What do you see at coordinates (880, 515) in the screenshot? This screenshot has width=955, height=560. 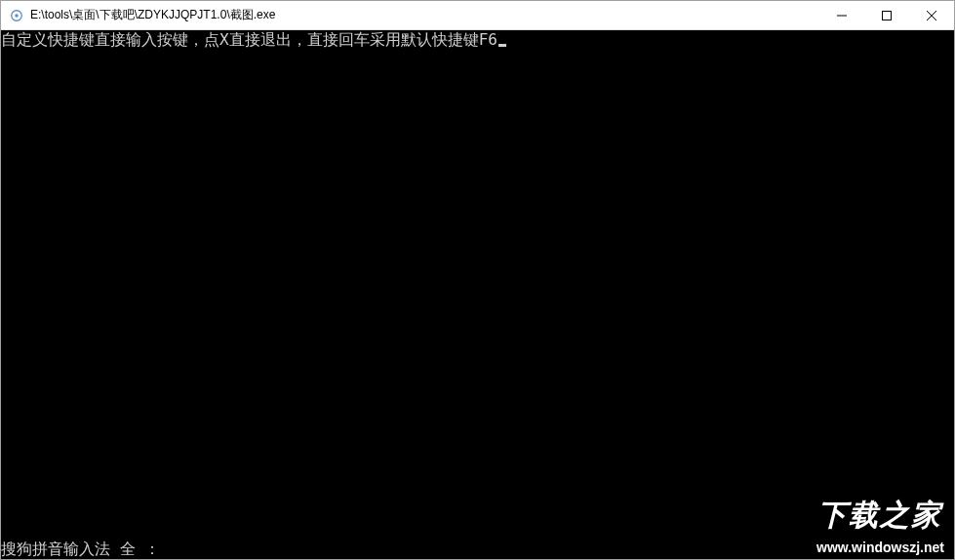 I see `watermark-text: 下载之家` at bounding box center [880, 515].